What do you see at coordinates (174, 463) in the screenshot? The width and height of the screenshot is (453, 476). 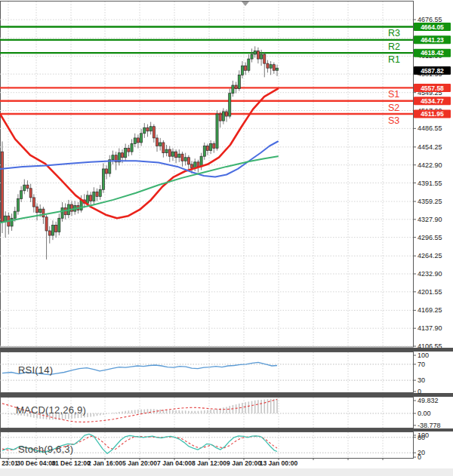 I see `time-axis-label: 7 Jan 04:00` at bounding box center [174, 463].